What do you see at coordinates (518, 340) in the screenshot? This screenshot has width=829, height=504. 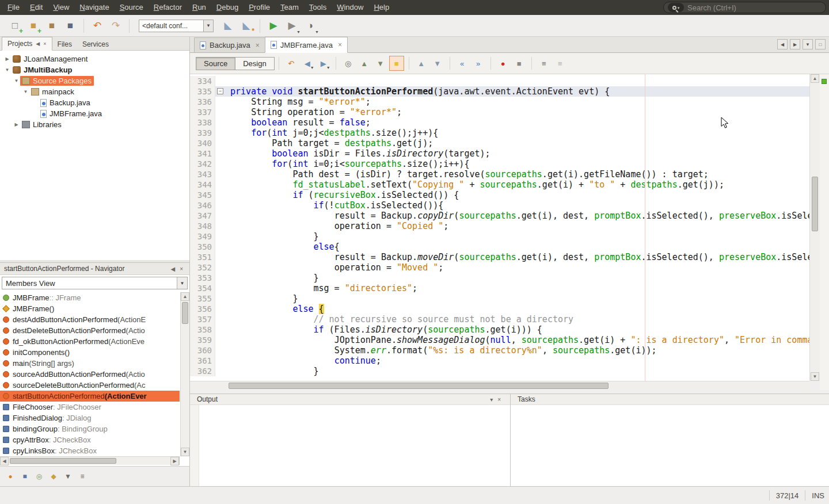 I see `code-text: JOptionPane.showMessageDialog(null, sour…` at bounding box center [518, 340].